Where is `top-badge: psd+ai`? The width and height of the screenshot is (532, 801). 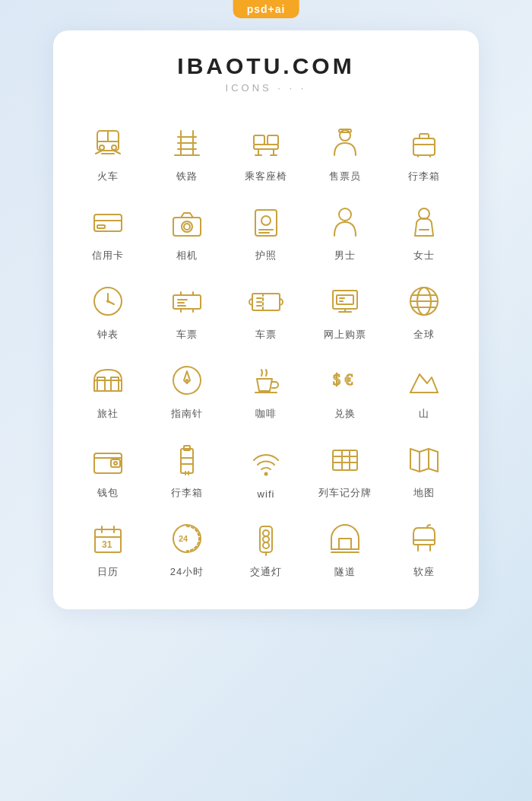
top-badge: psd+ai is located at coordinates (266, 9).